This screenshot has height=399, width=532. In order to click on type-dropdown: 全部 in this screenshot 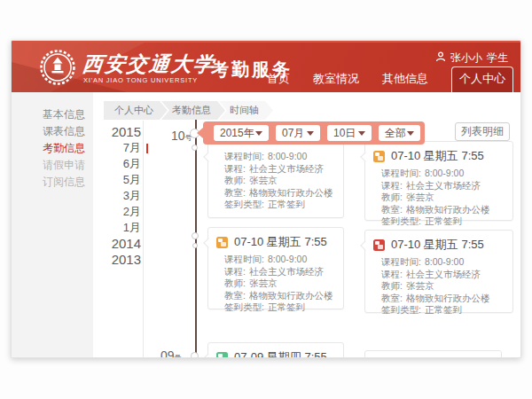, I will do `click(399, 133)`.